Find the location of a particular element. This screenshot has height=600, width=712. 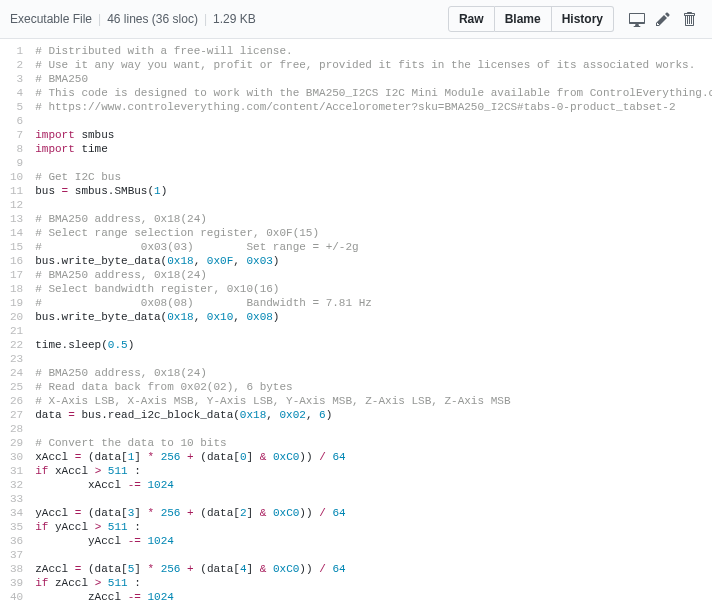

code-line: time.sleep(0.5) is located at coordinates (372, 346).